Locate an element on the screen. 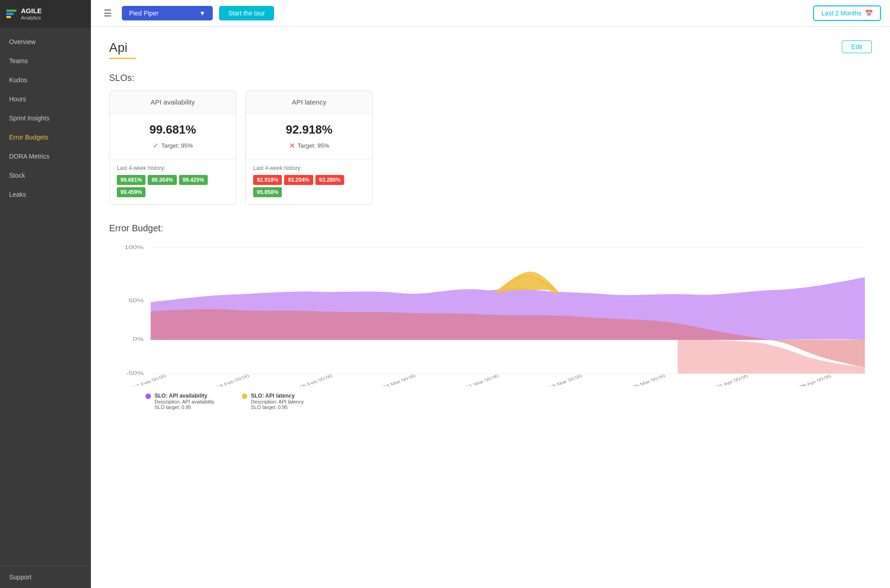 The image size is (890, 588). edit-button: Edit is located at coordinates (857, 47).